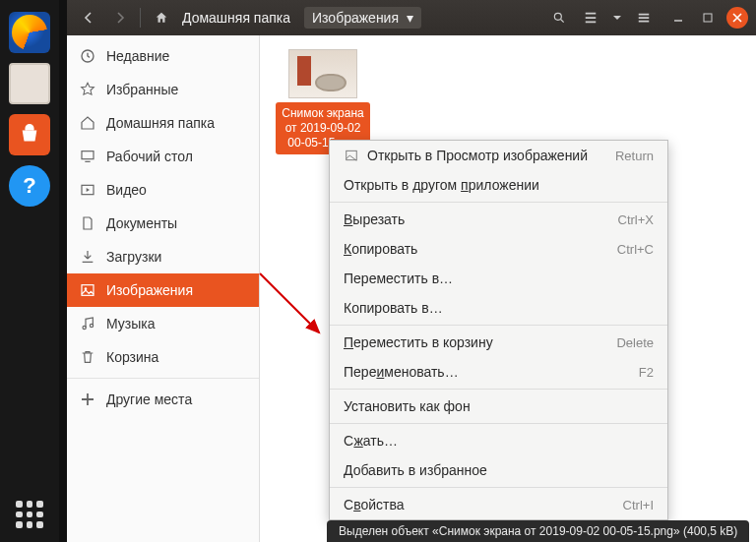 The width and height of the screenshot is (756, 542). I want to click on ctx-label: Добавить в избранное, so click(415, 470).